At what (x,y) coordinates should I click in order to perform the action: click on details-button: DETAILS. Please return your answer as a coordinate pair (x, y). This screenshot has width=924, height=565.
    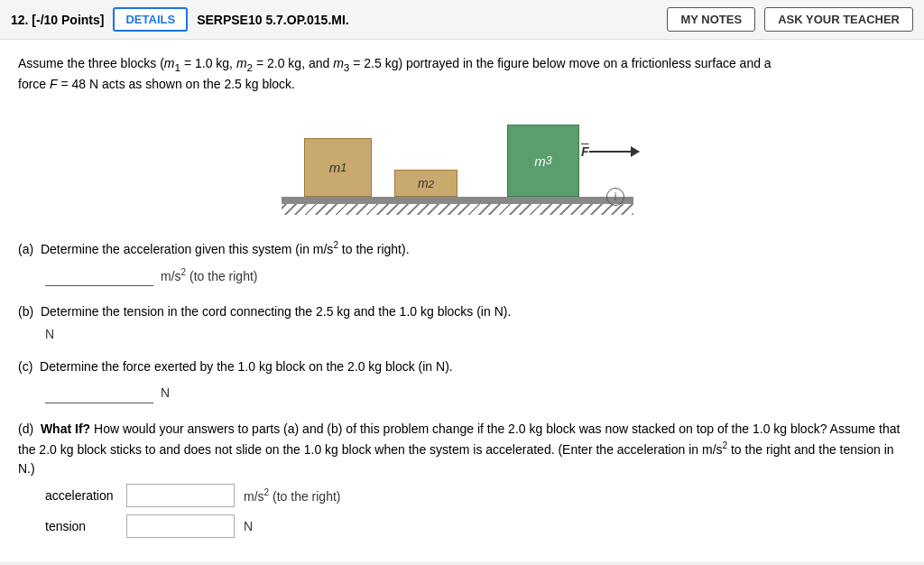
    Looking at the image, I should click on (150, 20).